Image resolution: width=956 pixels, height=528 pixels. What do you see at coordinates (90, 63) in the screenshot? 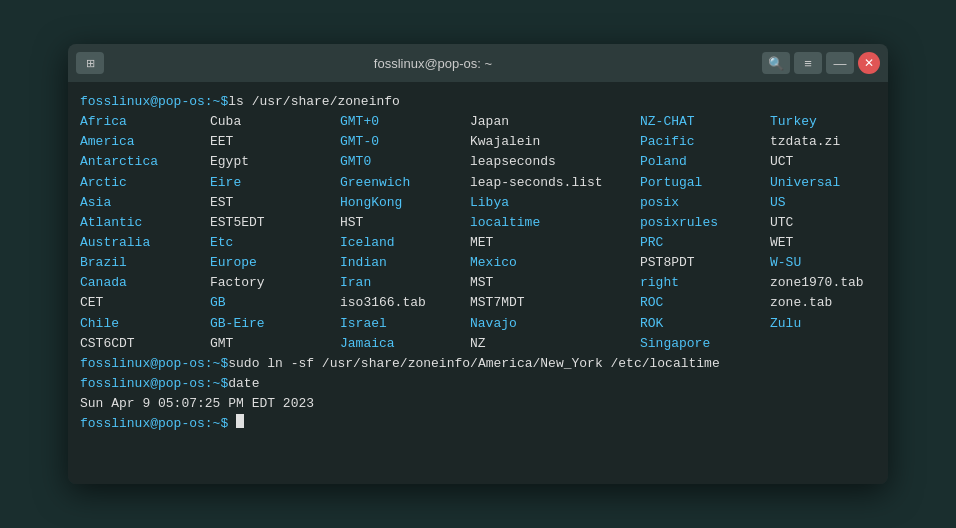
I see `tile-button: ⊞` at bounding box center [90, 63].